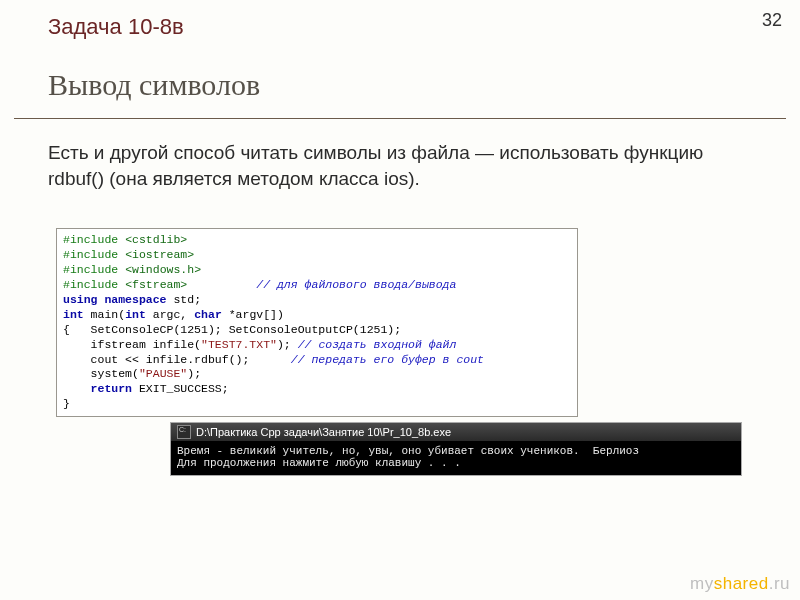  I want to click on console-titlebar: D:\Практика Cpp задачи\Занятие 10\Pr_10_…, so click(456, 432).